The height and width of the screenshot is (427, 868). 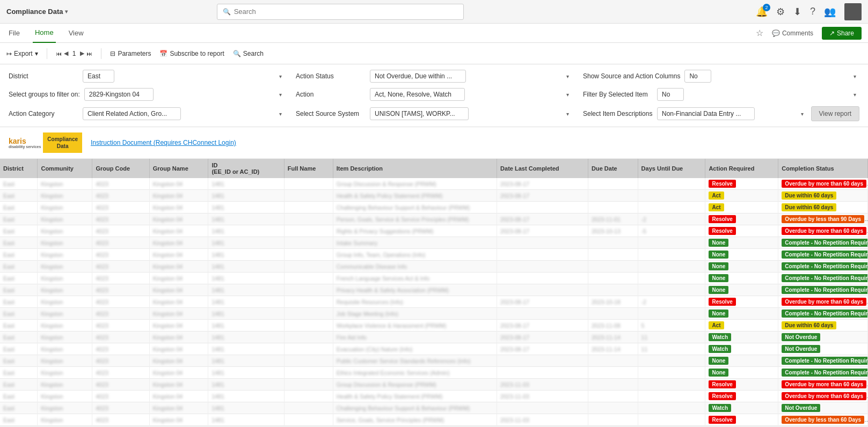 What do you see at coordinates (842, 33) in the screenshot?
I see `share-button: ↗ Share` at bounding box center [842, 33].